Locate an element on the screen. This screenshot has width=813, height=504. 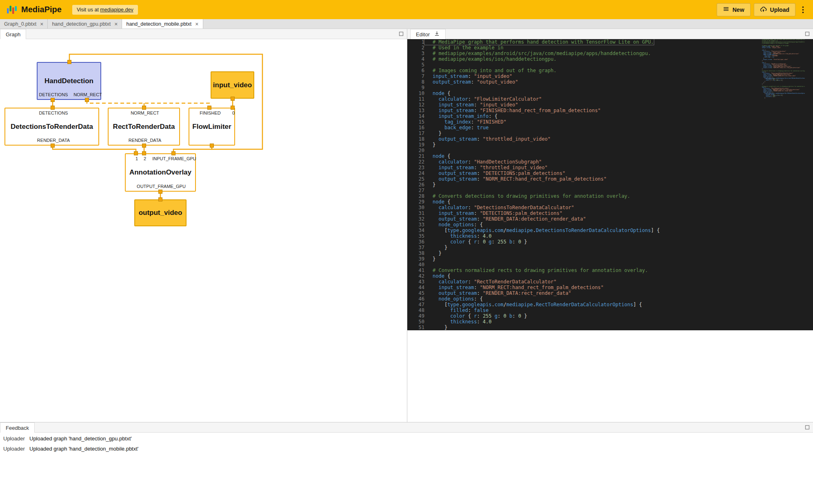
port-label: 1 is located at coordinates (137, 159).